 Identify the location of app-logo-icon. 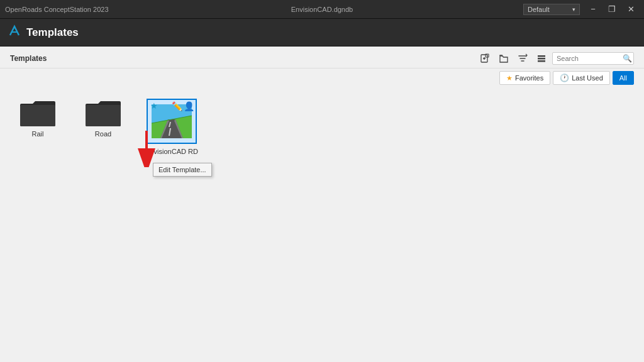
(14, 33).